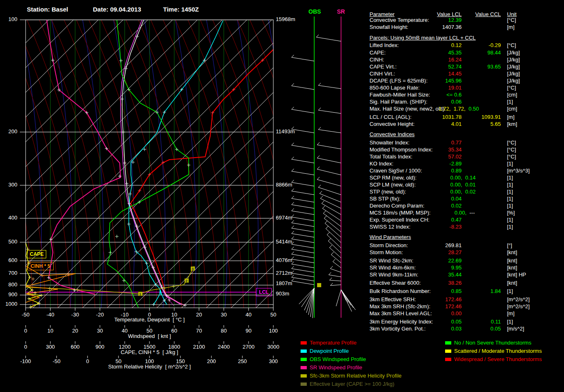 This screenshot has height=392, width=564. I want to click on table-unit: [m^2/s^2], so click(519, 300).